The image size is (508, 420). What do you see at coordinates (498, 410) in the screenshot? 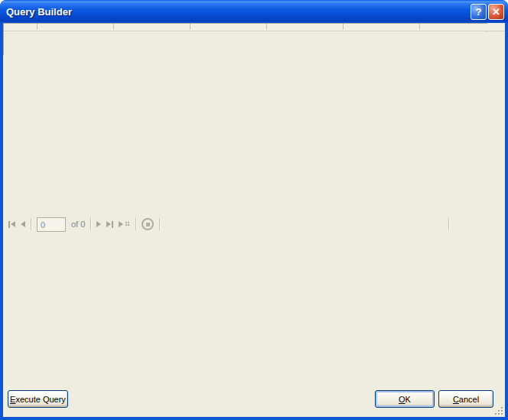
I see `resize-grip` at bounding box center [498, 410].